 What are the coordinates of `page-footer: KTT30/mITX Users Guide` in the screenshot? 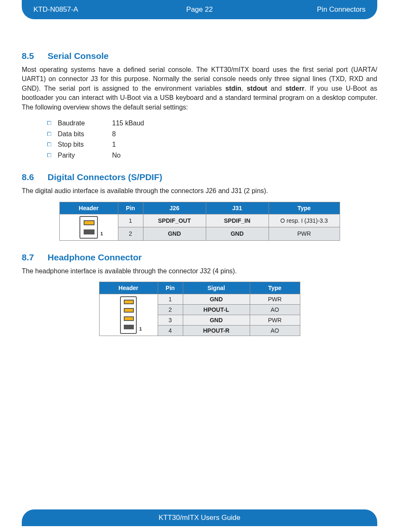 It's located at (200, 518).